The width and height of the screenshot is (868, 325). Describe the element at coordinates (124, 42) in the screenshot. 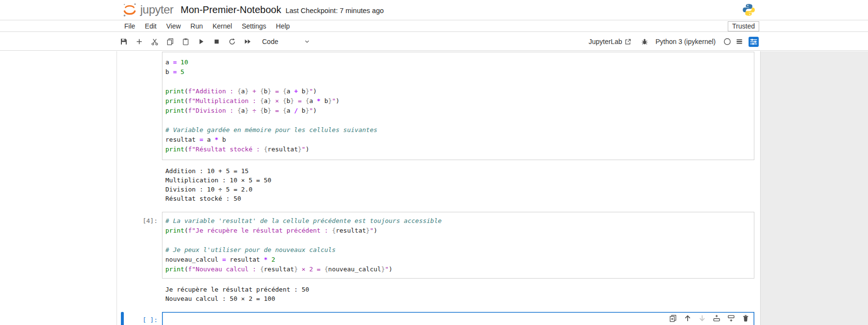

I see `save-button` at that location.